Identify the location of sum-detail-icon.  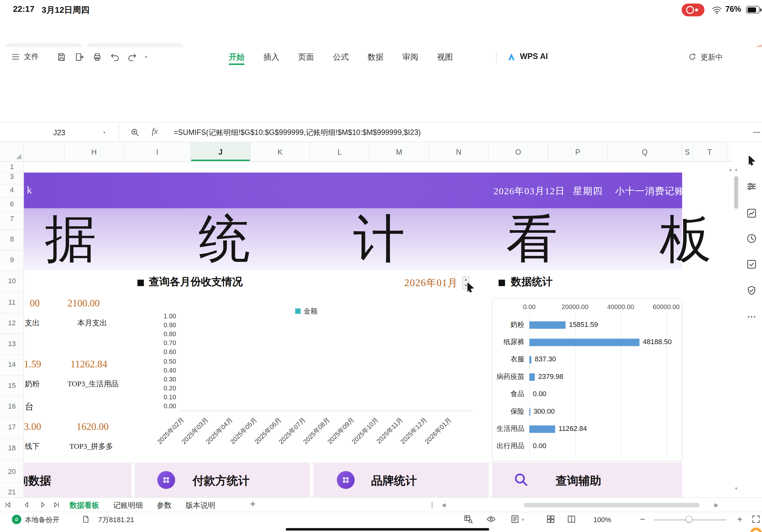
(86, 519).